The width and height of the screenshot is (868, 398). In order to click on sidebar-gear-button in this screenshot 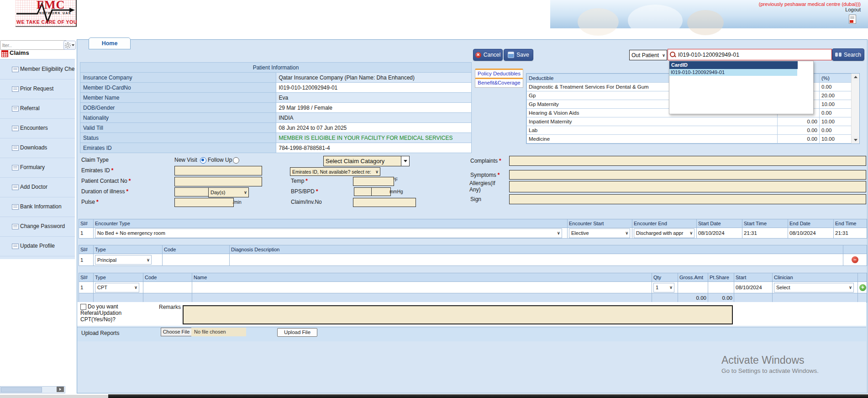, I will do `click(69, 45)`.